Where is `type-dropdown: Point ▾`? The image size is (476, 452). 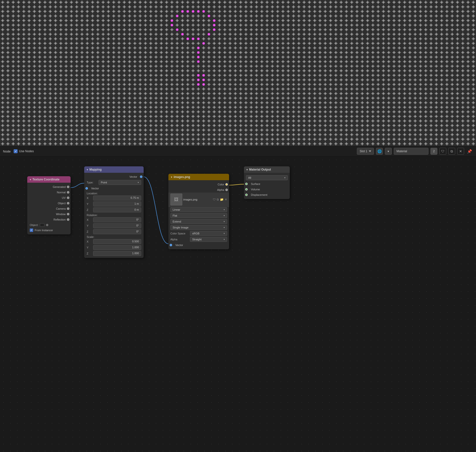
type-dropdown: Point ▾ is located at coordinates (120, 182).